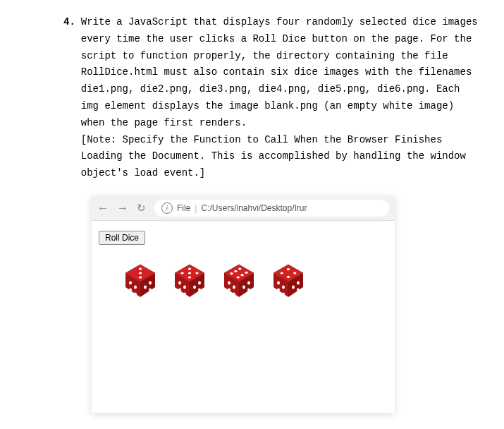  I want to click on dice-row, so click(254, 281).